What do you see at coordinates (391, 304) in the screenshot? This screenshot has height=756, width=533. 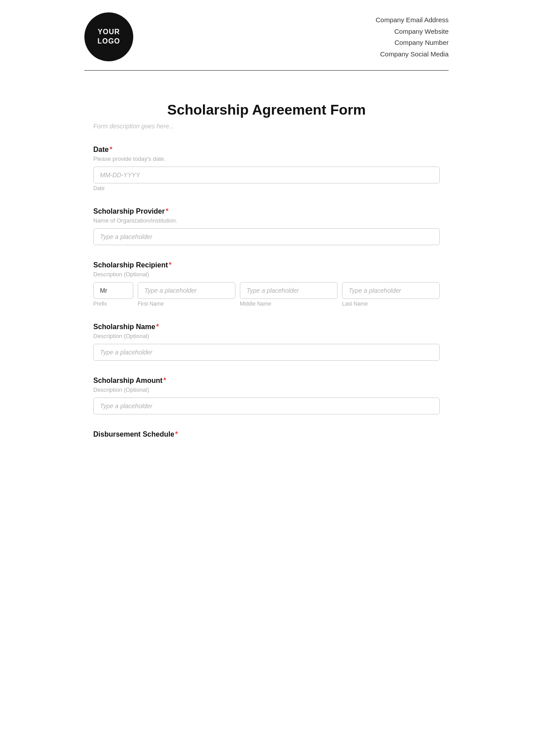 I see `last-name-label: Last Name` at bounding box center [391, 304].